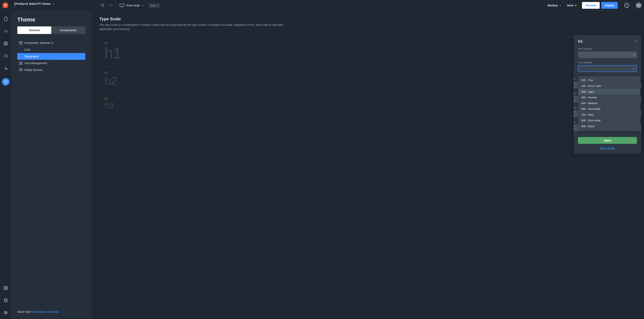 The height and width of the screenshot is (319, 644). Describe the element at coordinates (46, 312) in the screenshot. I see `footer-link: Visit 8base University` at that location.